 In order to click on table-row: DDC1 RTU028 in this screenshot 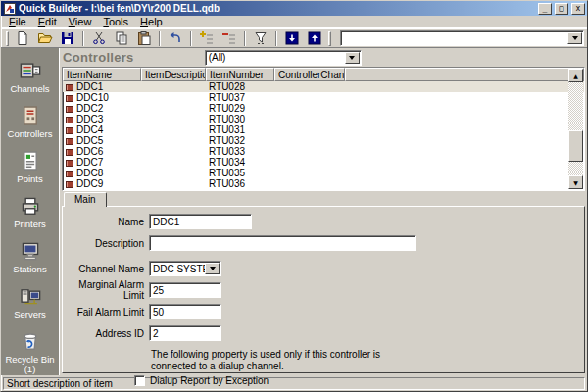, I will do `click(323, 86)`.